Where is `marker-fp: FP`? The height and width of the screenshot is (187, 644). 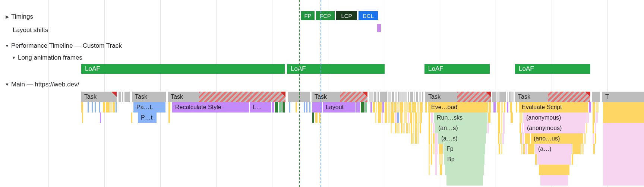
marker-fp: FP is located at coordinates (308, 16).